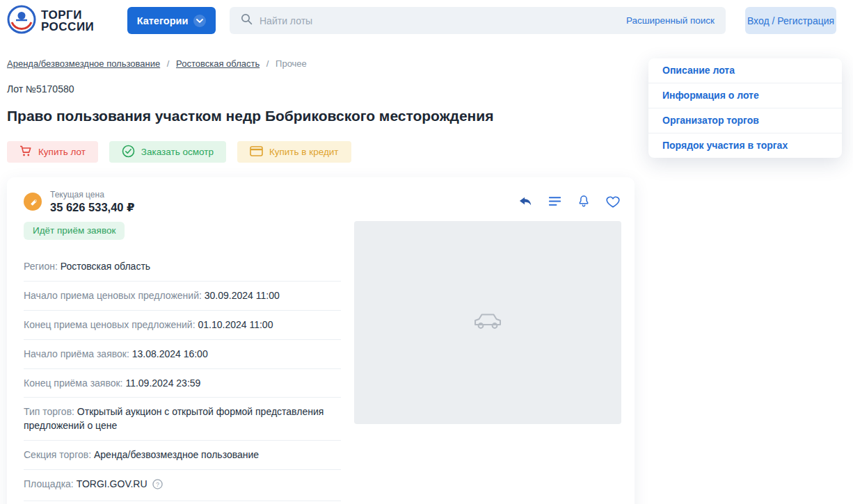  I want to click on breadcrumb-current: Прочее, so click(291, 64).